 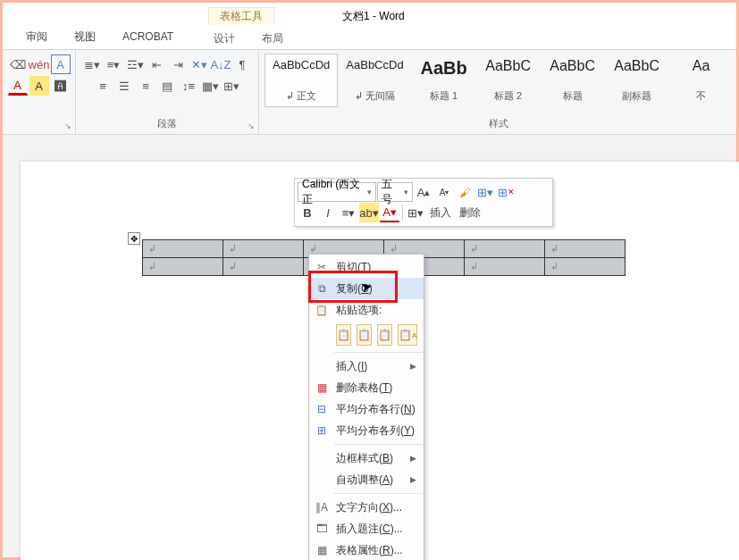 I want to click on shrink-font-icon: A▾, so click(x=444, y=192).